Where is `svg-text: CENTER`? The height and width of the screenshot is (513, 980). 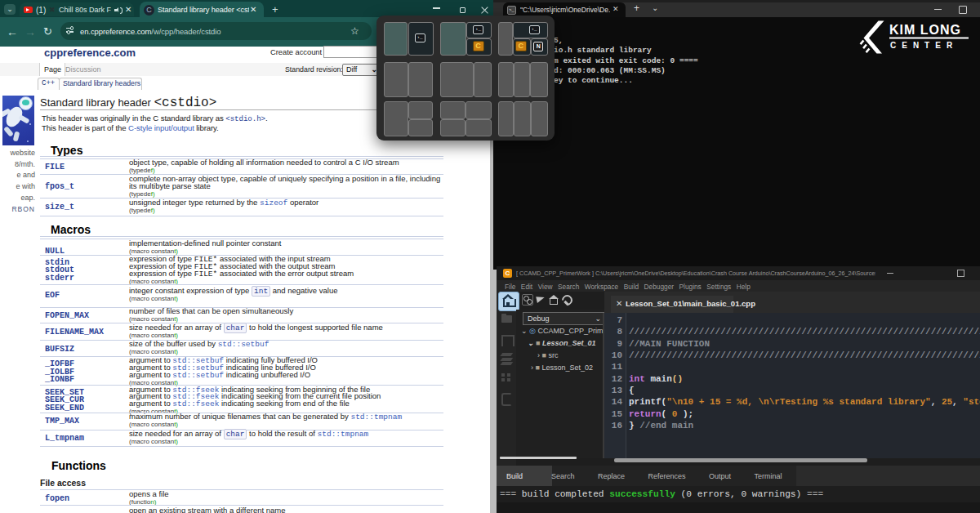 svg-text: CENTER is located at coordinates (924, 46).